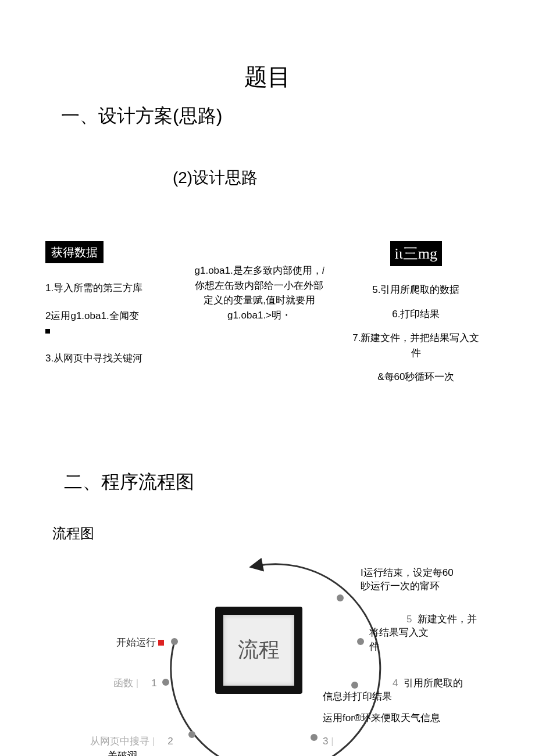 The height and width of the screenshot is (756, 535). What do you see at coordinates (416, 317) in the screenshot?
I see `column-right: iι三mg 5.引用所爬取的数据 6.打印结果 7.新建文件，并把结果写入文件 …` at bounding box center [416, 317].